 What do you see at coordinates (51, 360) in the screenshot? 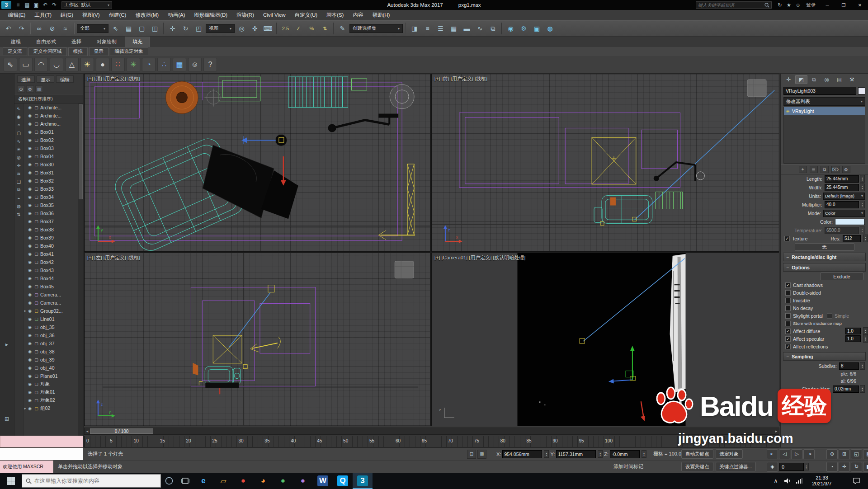
I see `scene-object-row: ◉▢obj_39` at bounding box center [51, 360].